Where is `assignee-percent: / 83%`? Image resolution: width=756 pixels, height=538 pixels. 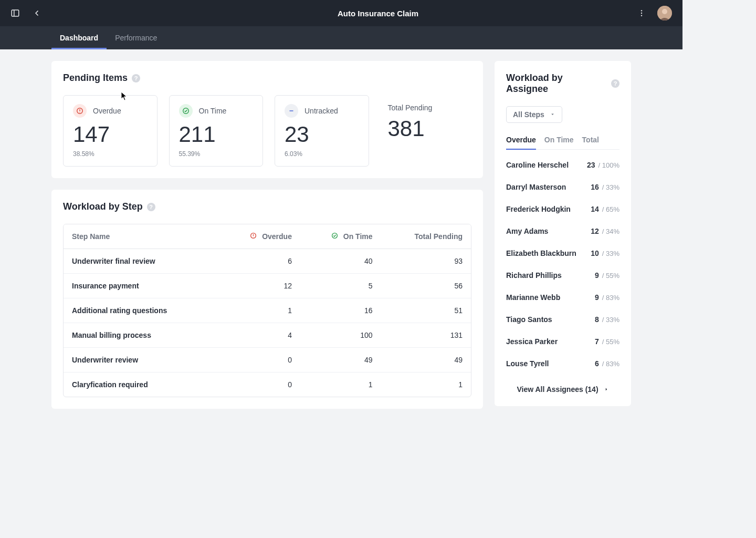
assignee-percent: / 83% is located at coordinates (611, 297).